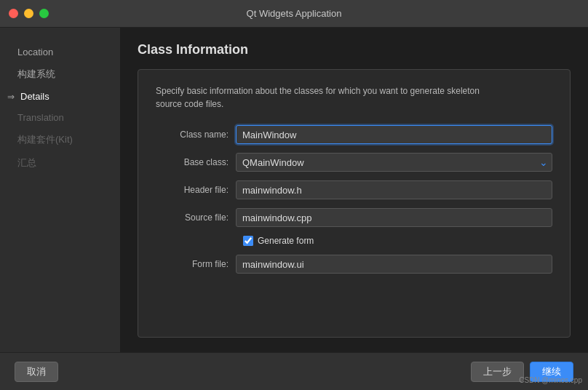  What do you see at coordinates (36, 372) in the screenshot?
I see `cancel-button: 取消` at bounding box center [36, 372].